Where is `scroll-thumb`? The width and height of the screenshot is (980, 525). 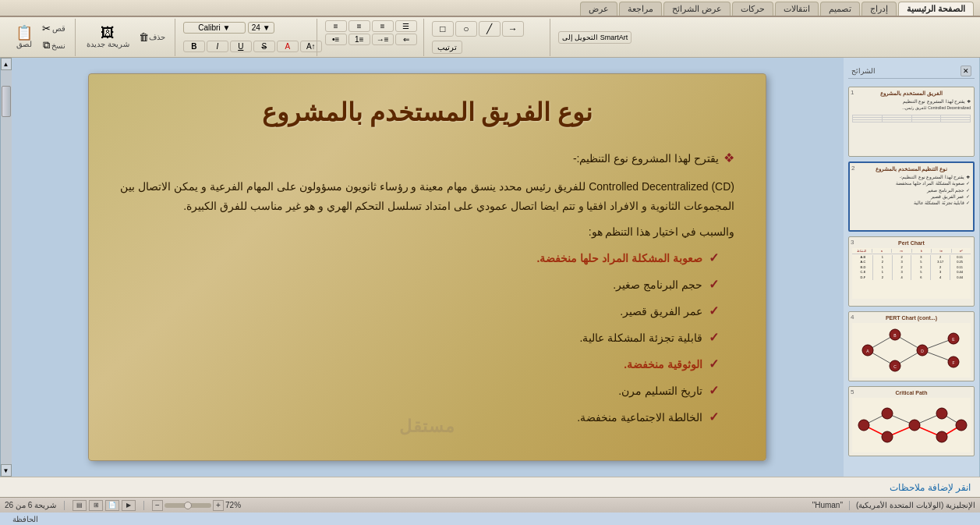
scroll-thumb is located at coordinates (6, 101).